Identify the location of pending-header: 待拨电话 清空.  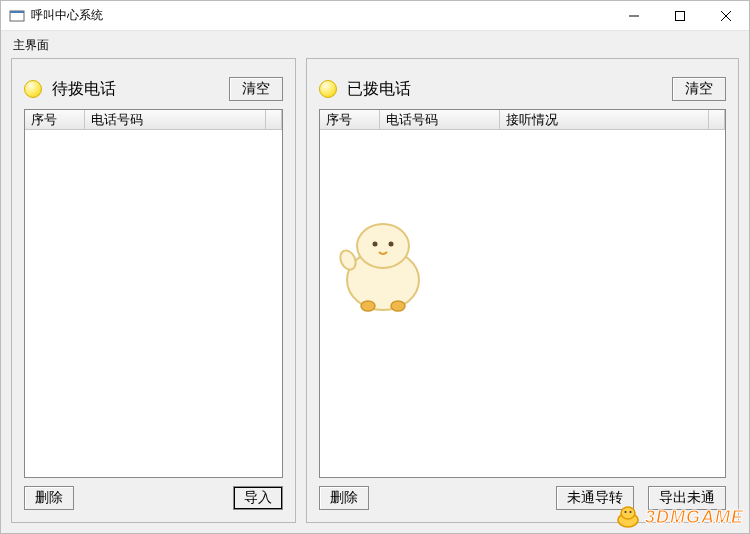
(154, 89).